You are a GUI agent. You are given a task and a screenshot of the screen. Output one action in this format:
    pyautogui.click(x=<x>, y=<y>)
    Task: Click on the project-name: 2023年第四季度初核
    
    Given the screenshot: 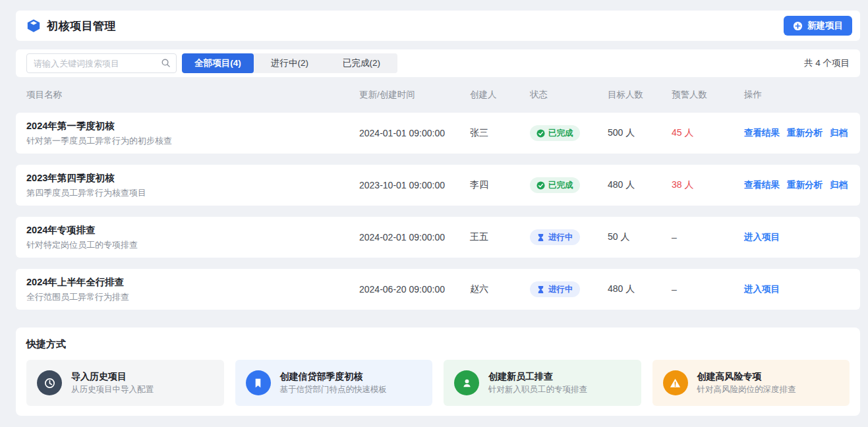 What is the action you would take?
    pyautogui.click(x=192, y=178)
    